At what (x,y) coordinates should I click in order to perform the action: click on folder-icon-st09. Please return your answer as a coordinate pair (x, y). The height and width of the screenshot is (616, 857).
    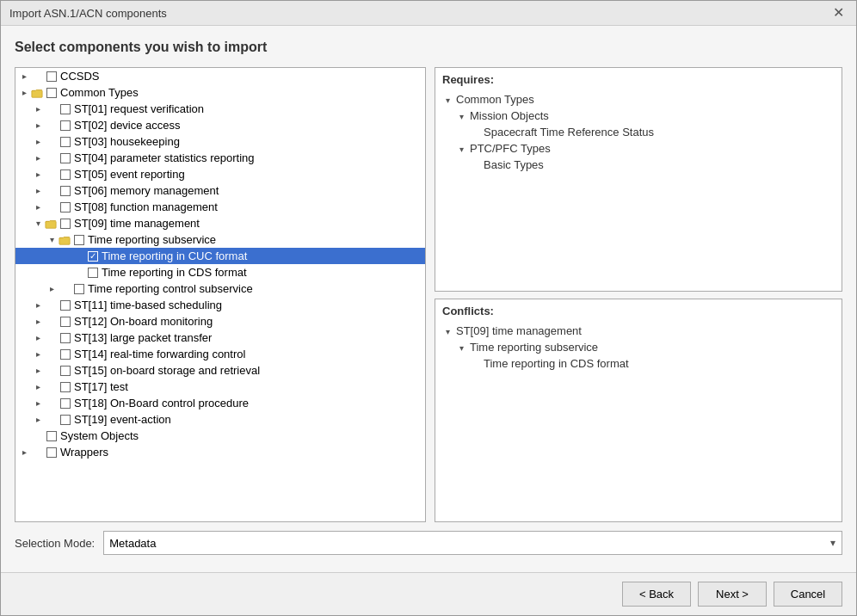
    Looking at the image, I should click on (51, 224).